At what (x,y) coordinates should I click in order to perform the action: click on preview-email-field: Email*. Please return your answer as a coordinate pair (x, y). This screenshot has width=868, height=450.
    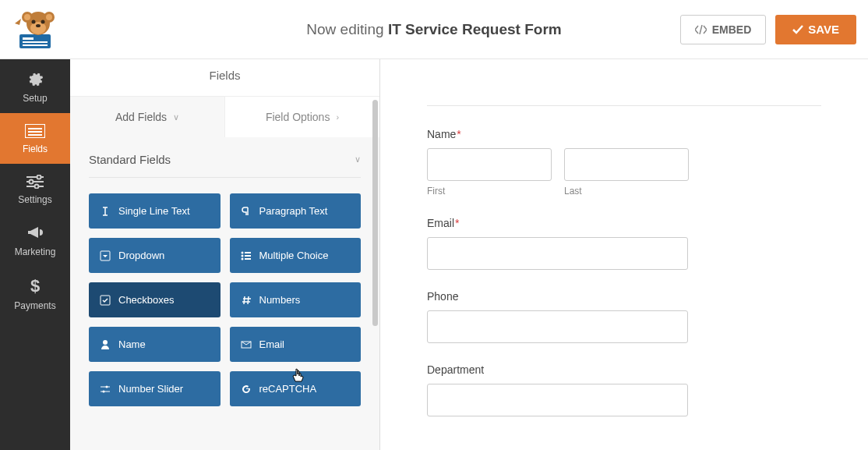
    Looking at the image, I should click on (624, 243).